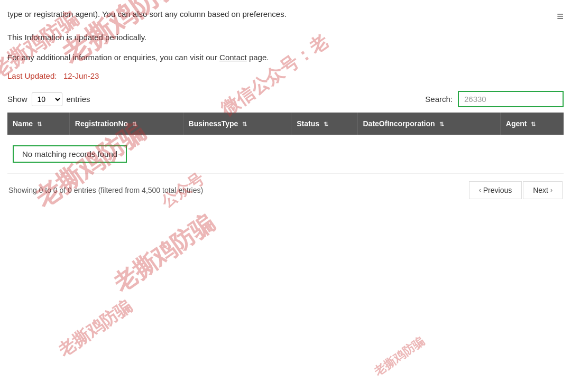  What do you see at coordinates (540, 190) in the screenshot?
I see `next-label: Next` at bounding box center [540, 190].